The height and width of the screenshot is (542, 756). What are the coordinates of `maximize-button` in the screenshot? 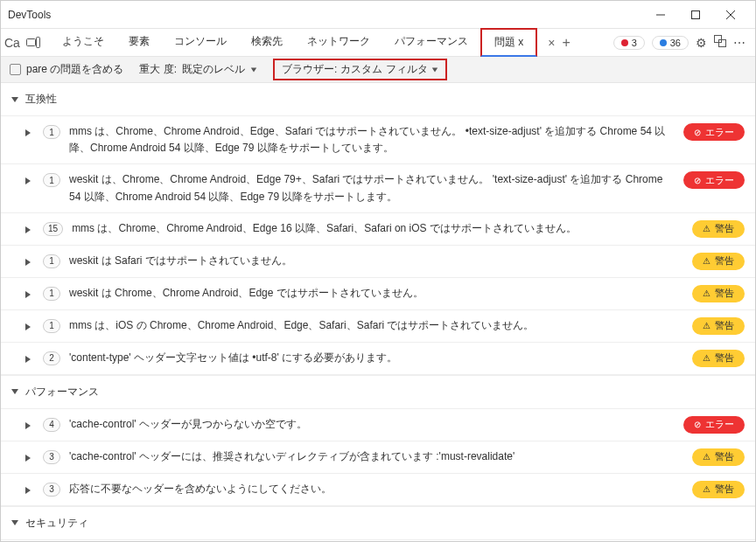 It's located at (696, 15).